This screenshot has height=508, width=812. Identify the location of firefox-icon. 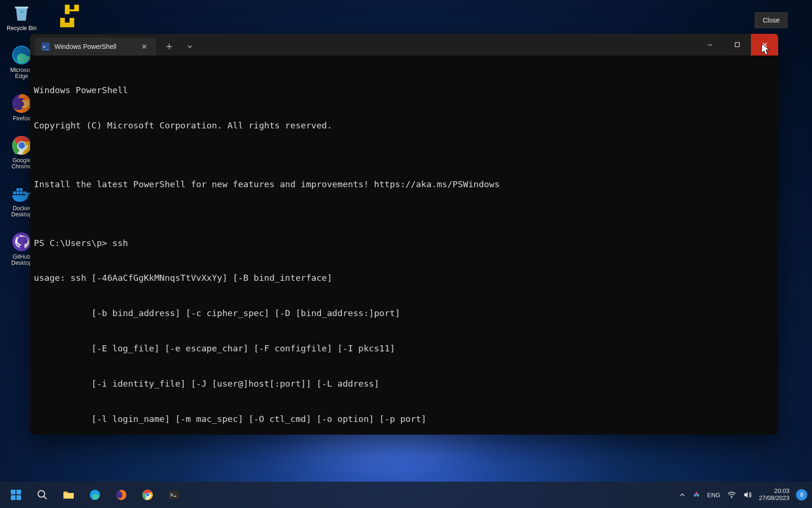
(22, 103).